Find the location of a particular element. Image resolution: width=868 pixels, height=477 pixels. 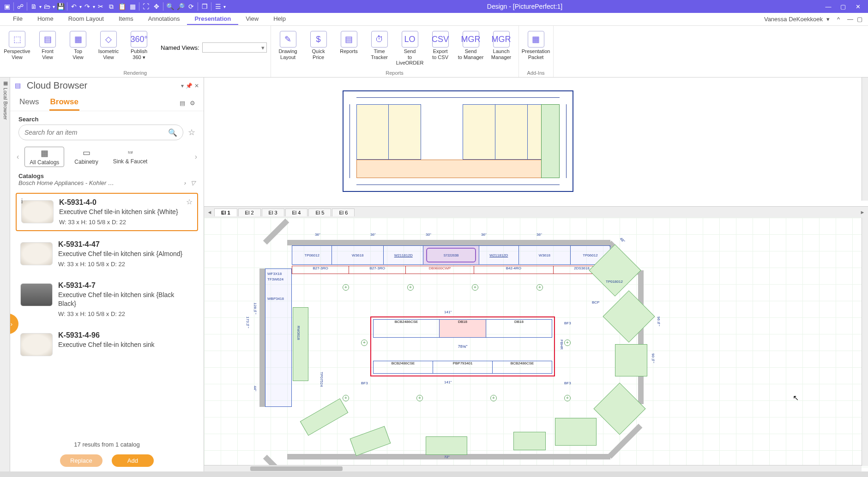

menu-item-annotations: Annotations is located at coordinates (164, 19).